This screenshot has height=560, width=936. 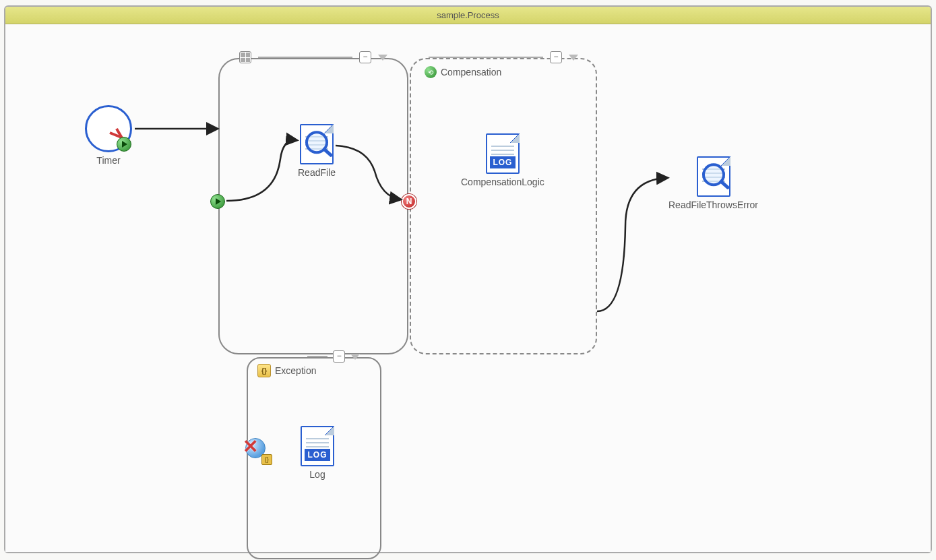 What do you see at coordinates (468, 15) in the screenshot?
I see `process-title-bar: sample.Process` at bounding box center [468, 15].